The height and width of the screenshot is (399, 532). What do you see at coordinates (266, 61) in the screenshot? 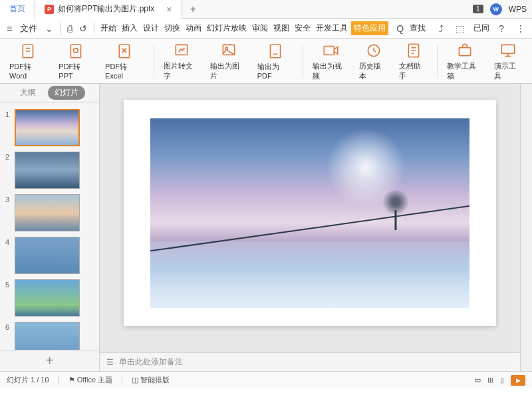
I see `ribbon-toolbar: PDF转Word PDF转PPT PDF转Excel 图片转文字 输出为图片 输…` at bounding box center [266, 61].